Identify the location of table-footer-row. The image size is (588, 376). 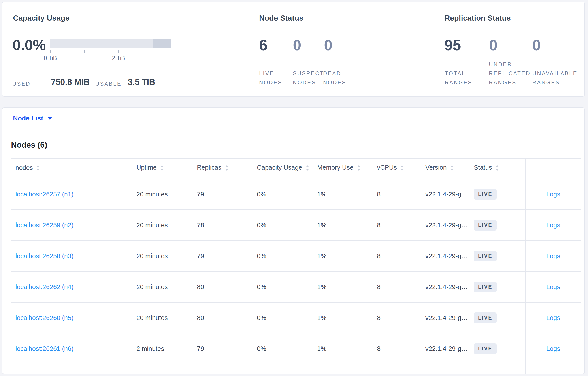
(296, 369).